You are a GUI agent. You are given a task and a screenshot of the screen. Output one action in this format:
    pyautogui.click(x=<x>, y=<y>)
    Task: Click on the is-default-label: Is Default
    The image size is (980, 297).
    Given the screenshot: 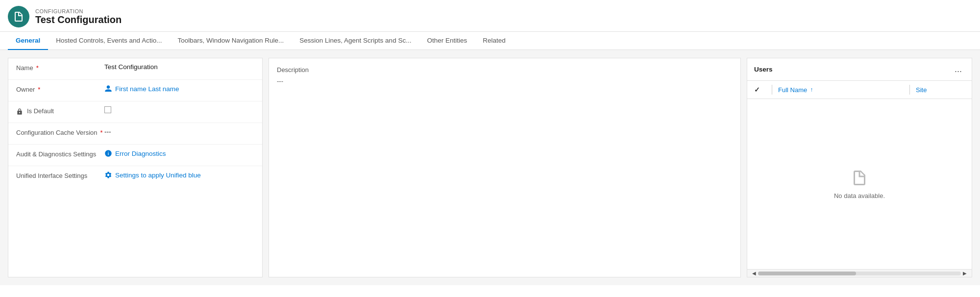 What is the action you would take?
    pyautogui.click(x=60, y=111)
    